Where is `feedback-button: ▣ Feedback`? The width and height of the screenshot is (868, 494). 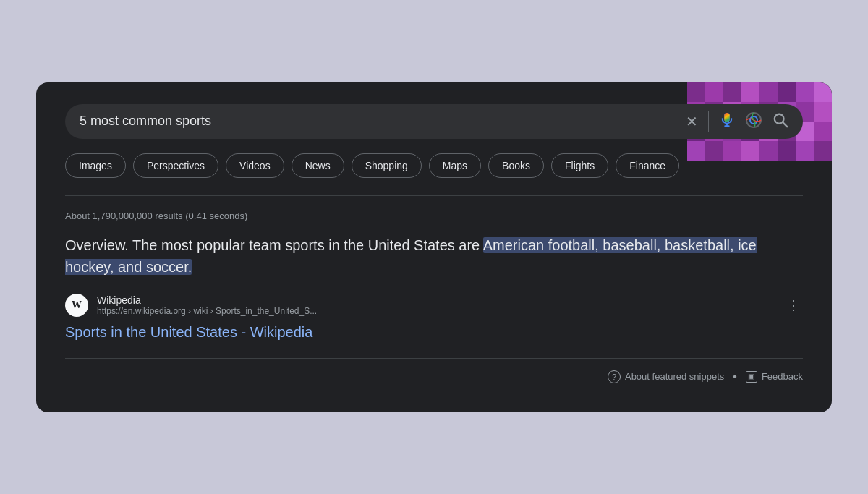 feedback-button: ▣ Feedback is located at coordinates (774, 377).